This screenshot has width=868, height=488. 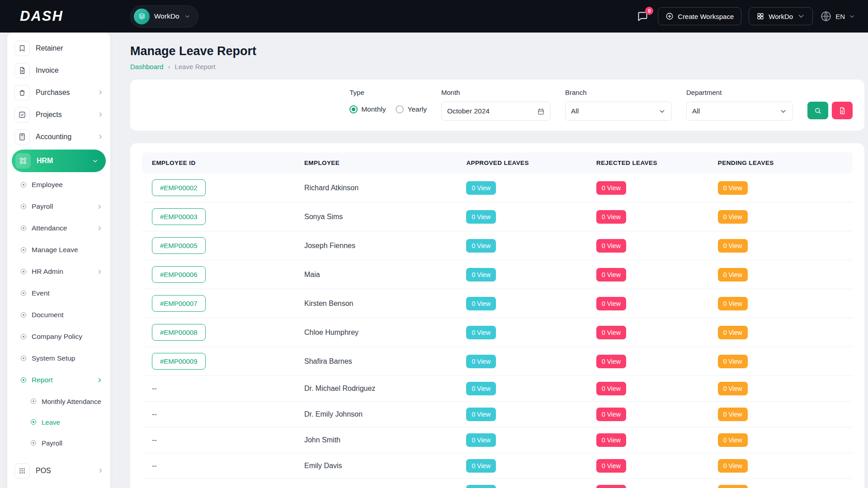 I want to click on type-radio-group: Monthly Yearly, so click(x=388, y=109).